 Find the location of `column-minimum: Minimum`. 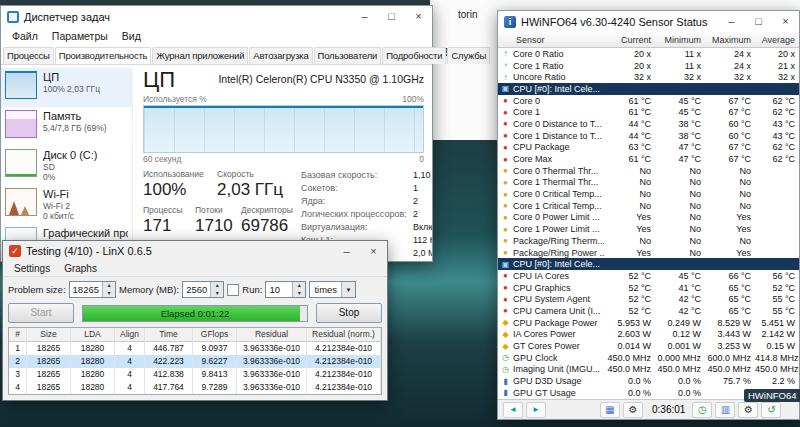

column-minimum: Minimum is located at coordinates (680, 40).